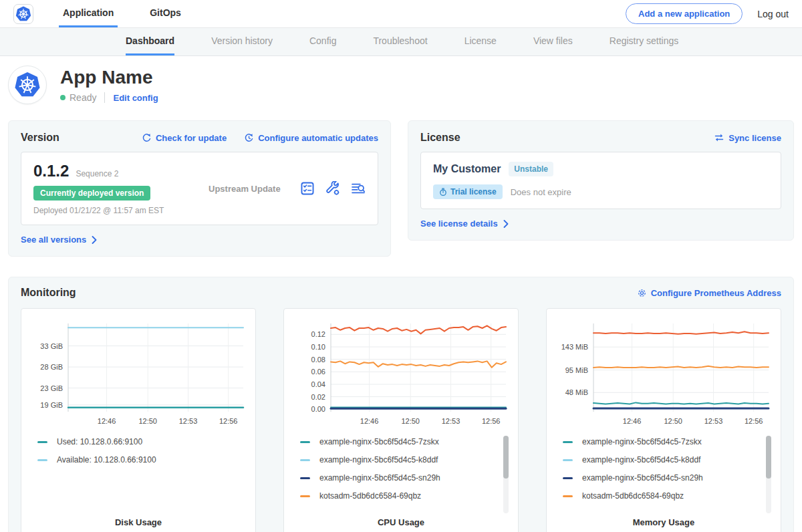 The height and width of the screenshot is (532, 802). What do you see at coordinates (166, 13) in the screenshot?
I see `tab-gitops-label: GitOps` at bounding box center [166, 13].